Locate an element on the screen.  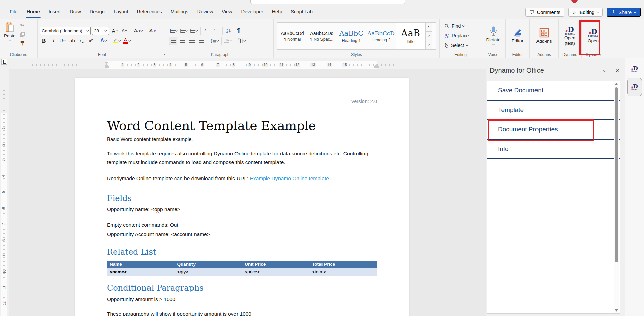
change-case-button: Aa is located at coordinates (138, 31).